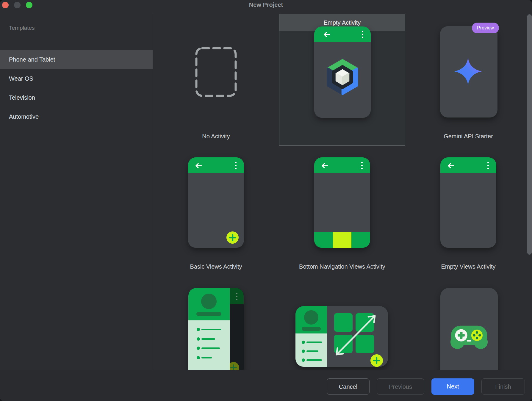  Describe the element at coordinates (209, 304) in the screenshot. I see `drawer-header` at that location.